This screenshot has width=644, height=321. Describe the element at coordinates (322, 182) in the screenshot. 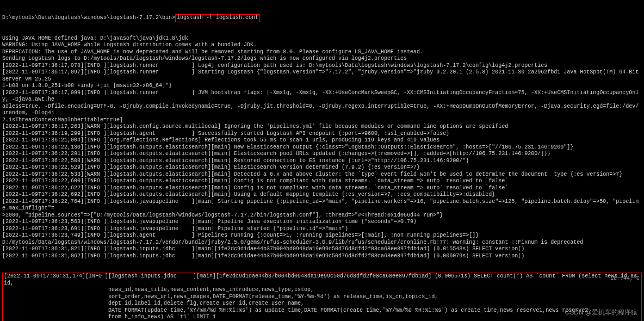

I see `log-line: [2022-11-09T17:36:22,600][INFO ][logstas…` at that location.